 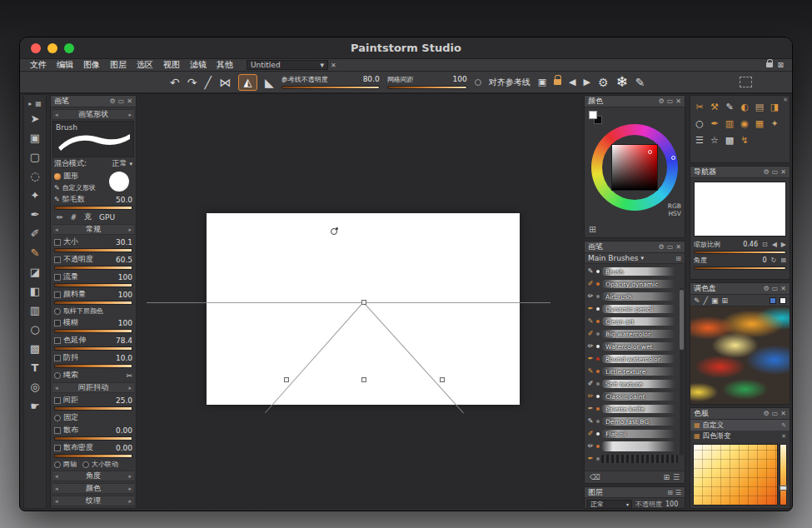 I want to click on list-shortcut-icon: ☰, so click(x=700, y=140).